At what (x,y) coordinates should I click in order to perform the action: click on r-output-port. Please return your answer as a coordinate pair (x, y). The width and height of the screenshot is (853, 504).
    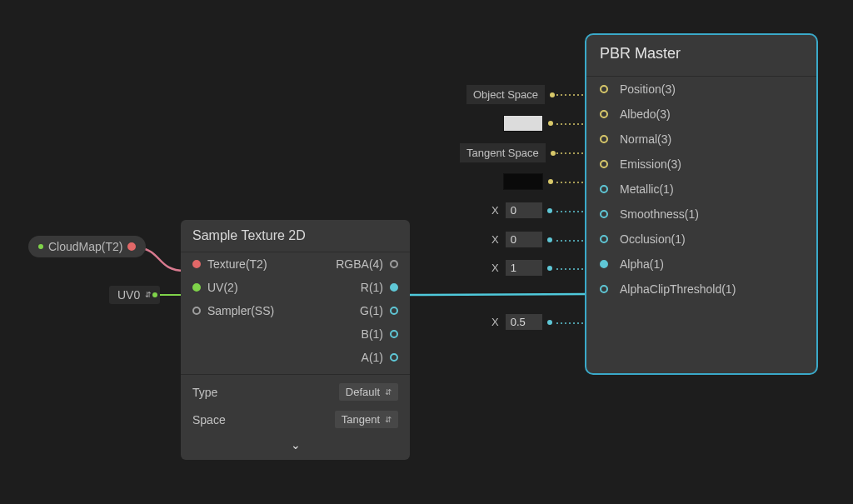
    Looking at the image, I should click on (394, 287).